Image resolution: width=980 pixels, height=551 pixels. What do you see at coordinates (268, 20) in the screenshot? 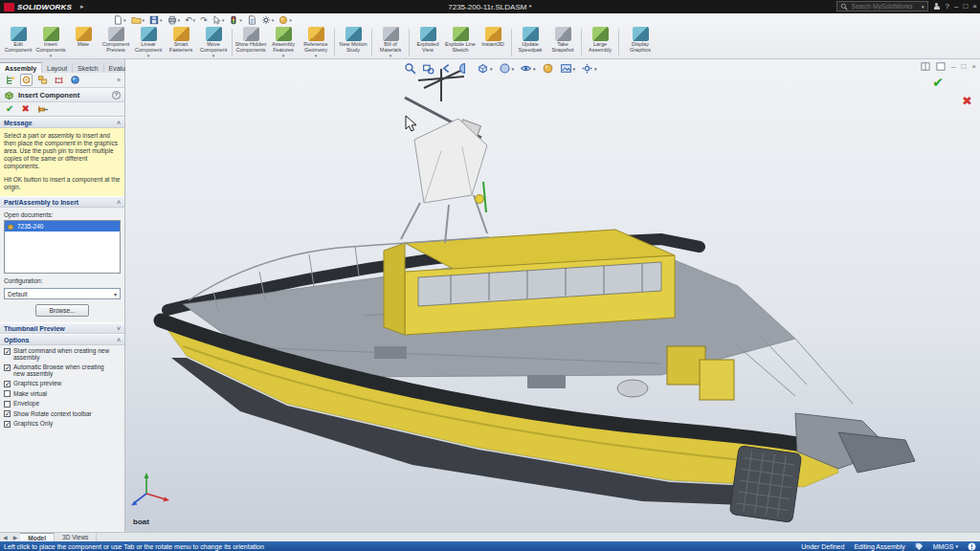
I see `options-button: ▾` at bounding box center [268, 20].